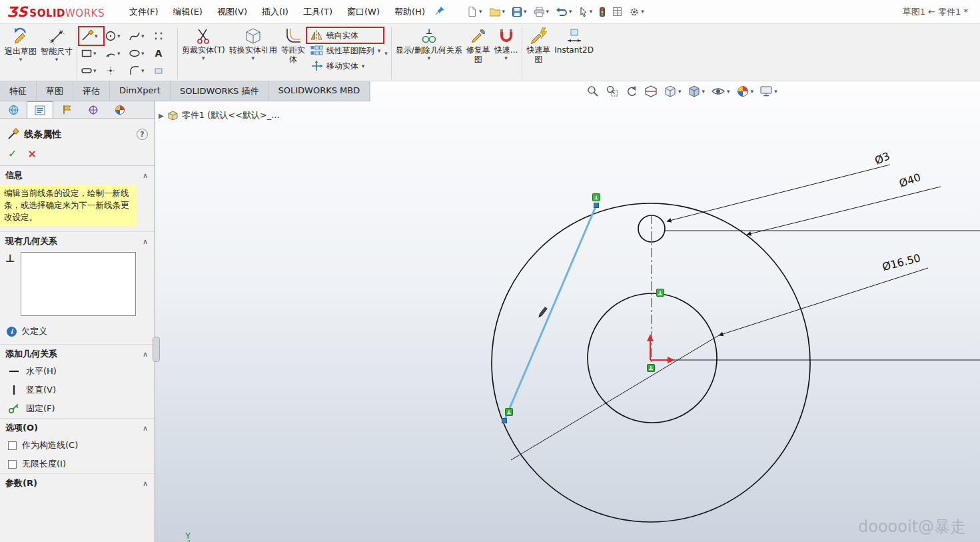 This screenshot has width=980, height=542. Describe the element at coordinates (661, 349) in the screenshot. I see `sketch-origin` at that location.